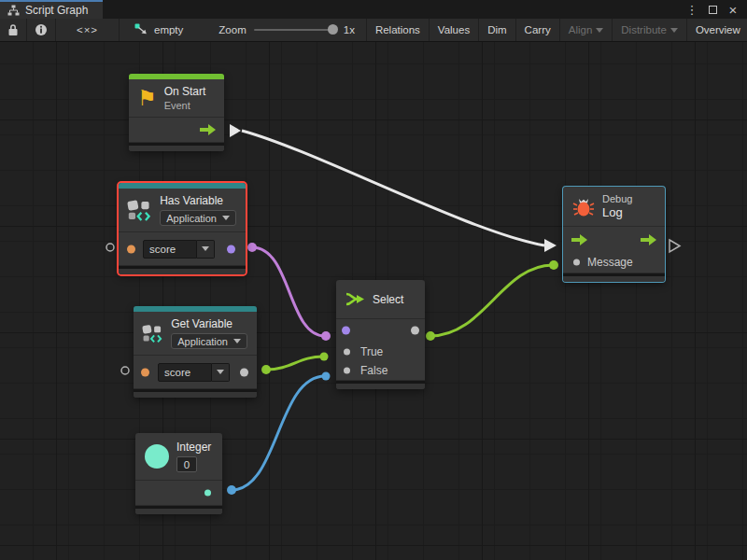 This screenshot has width=747, height=560. Describe the element at coordinates (41, 30) in the screenshot. I see `info-icon` at that location.